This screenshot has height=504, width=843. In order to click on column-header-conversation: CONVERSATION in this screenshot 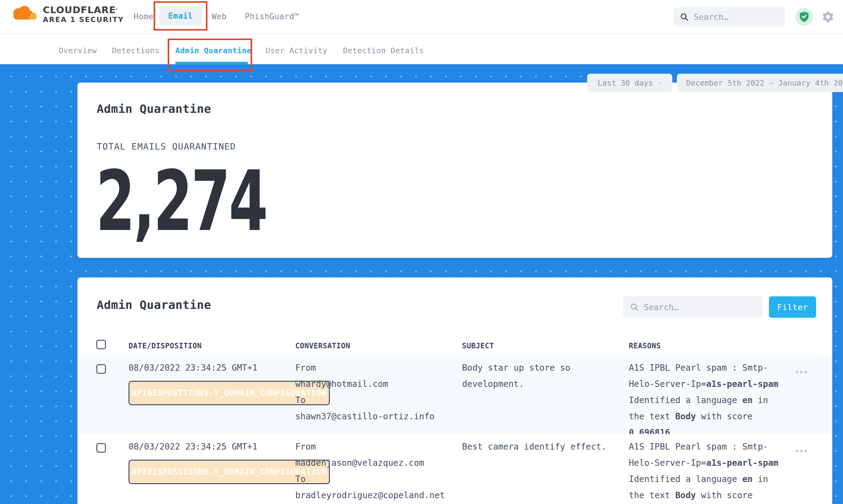, I will do `click(323, 346)`.